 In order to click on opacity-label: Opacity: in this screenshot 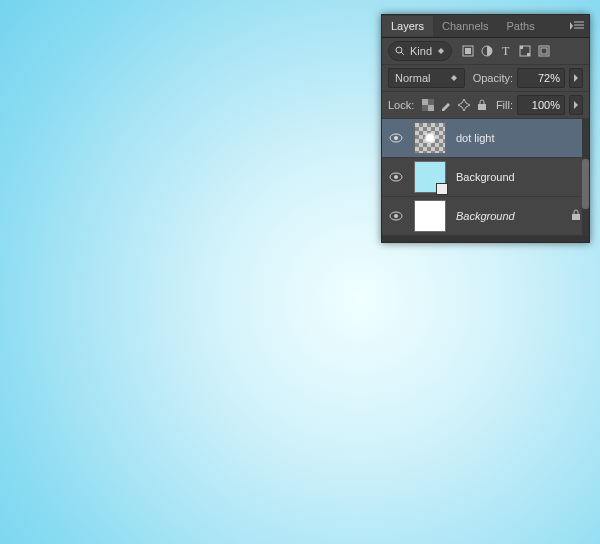, I will do `click(493, 78)`.